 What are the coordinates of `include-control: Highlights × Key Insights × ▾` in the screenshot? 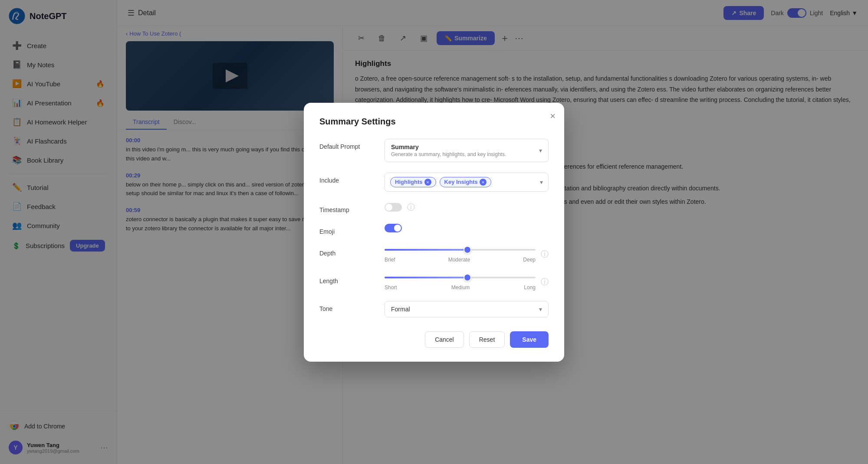 It's located at (467, 182).